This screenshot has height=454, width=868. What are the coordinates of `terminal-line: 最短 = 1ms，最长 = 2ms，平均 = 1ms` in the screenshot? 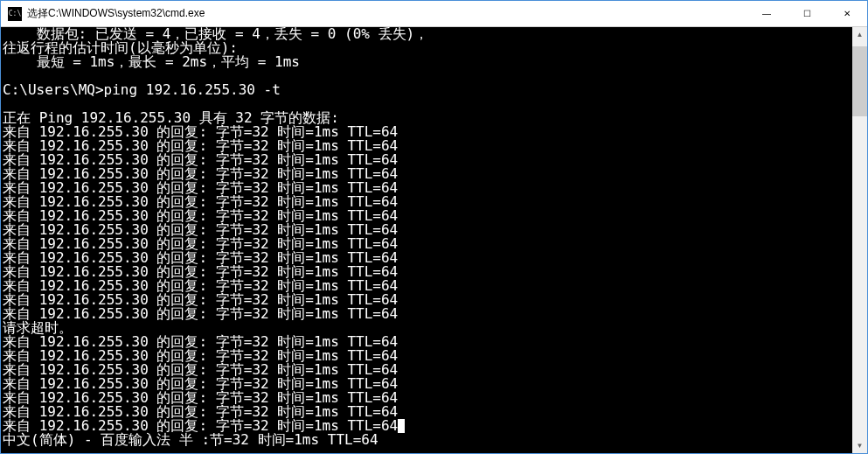 It's located at (427, 62).